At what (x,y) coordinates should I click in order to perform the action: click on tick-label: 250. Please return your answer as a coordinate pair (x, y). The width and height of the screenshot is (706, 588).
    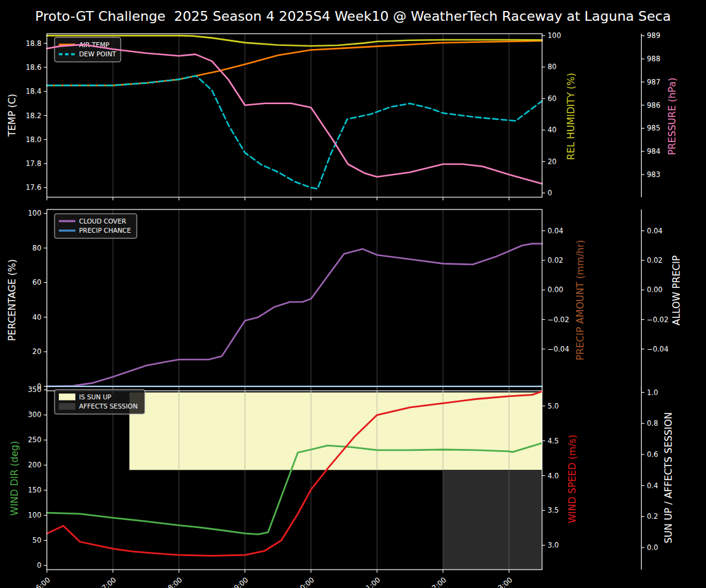
    Looking at the image, I should click on (35, 440).